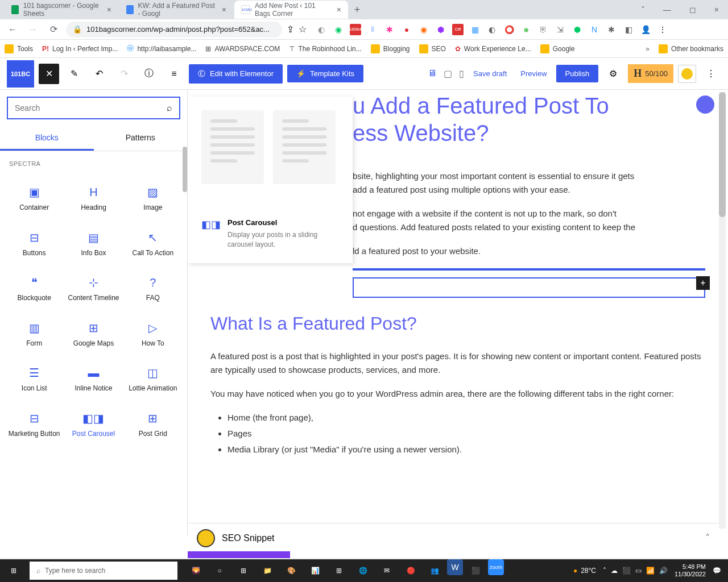 This screenshot has width=728, height=582. I want to click on preview-link: Preview, so click(533, 74).